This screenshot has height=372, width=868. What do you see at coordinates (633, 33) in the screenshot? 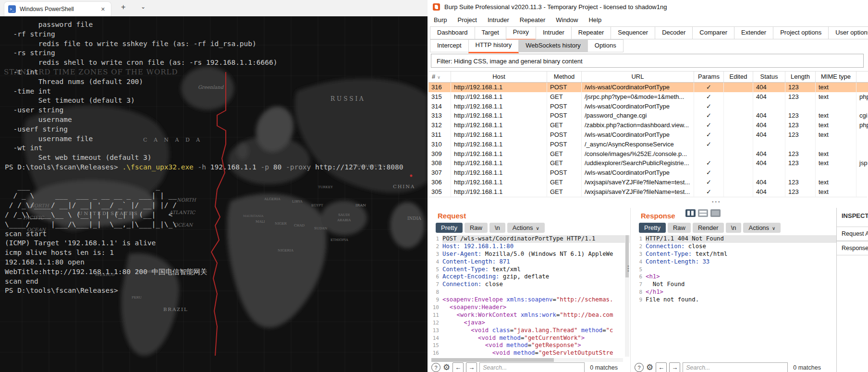
I see `tab-sequencer: Sequencer` at bounding box center [633, 33].